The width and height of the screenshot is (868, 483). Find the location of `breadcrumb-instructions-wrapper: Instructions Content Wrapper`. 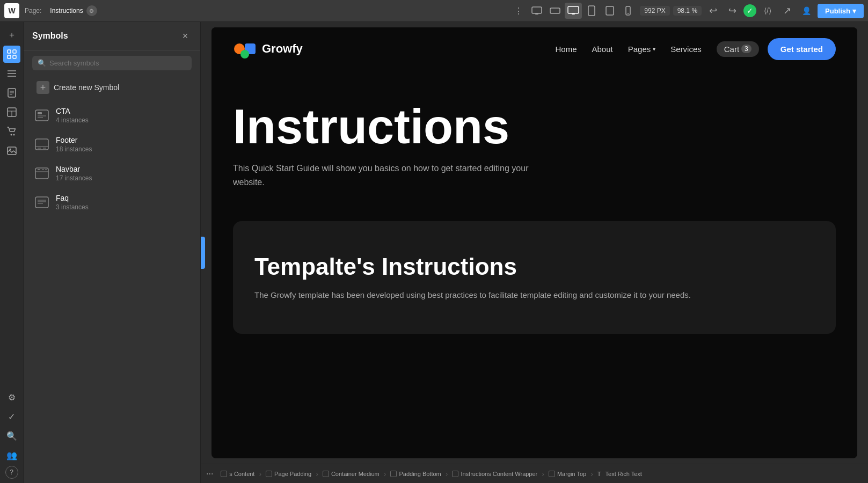

breadcrumb-instructions-wrapper: Instructions Content Wrapper is located at coordinates (495, 474).